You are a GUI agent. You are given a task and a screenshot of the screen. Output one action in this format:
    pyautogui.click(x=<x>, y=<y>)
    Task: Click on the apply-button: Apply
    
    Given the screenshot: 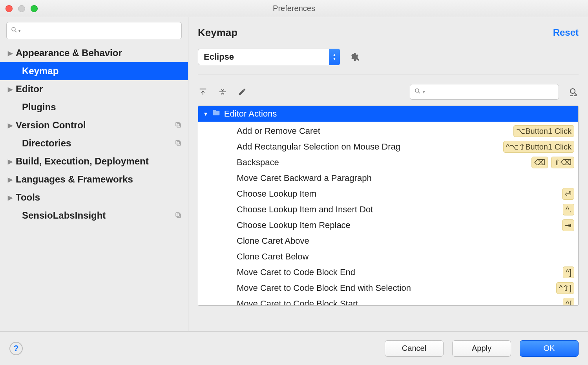 What is the action you would take?
    pyautogui.click(x=482, y=349)
    